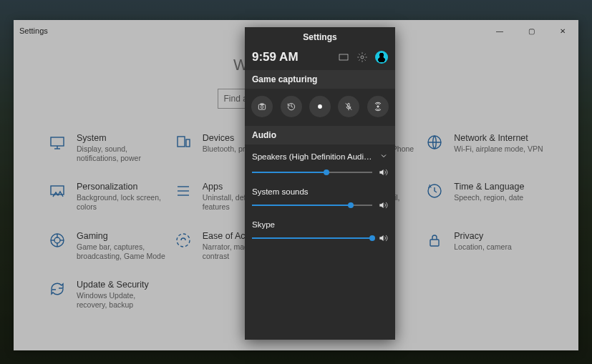 The height and width of the screenshot is (364, 592). I want to click on category-title: Network & Internet, so click(498, 138).